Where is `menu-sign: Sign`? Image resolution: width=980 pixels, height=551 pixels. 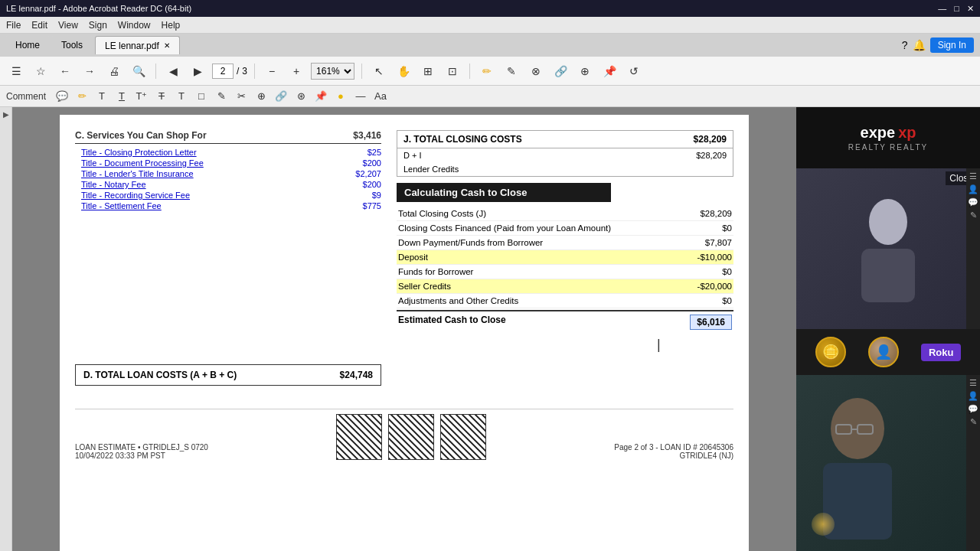 menu-sign: Sign is located at coordinates (98, 25).